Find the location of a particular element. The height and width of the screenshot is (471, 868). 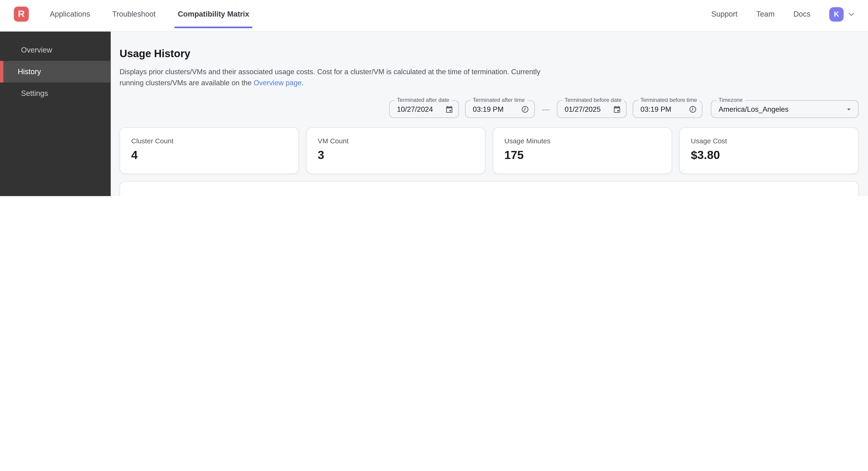

fullscreen-icon is located at coordinates (836, 196).